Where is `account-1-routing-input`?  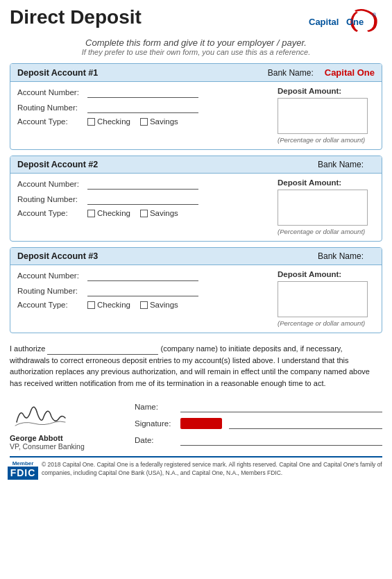
account-1-routing-input is located at coordinates (143, 108).